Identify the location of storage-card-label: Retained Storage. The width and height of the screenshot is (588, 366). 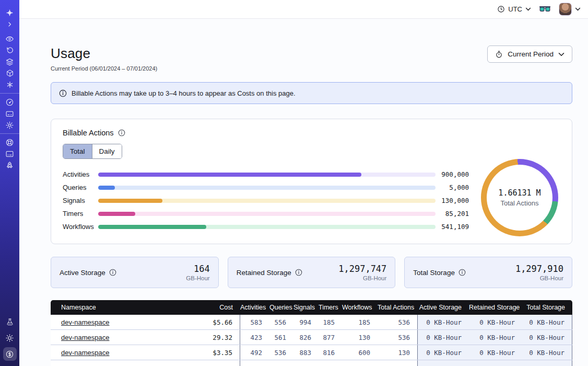
(264, 273).